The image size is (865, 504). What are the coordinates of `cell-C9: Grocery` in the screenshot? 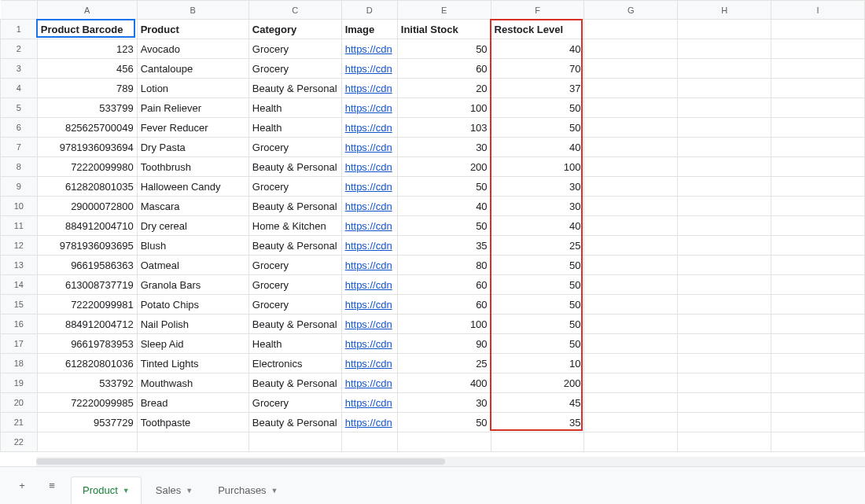 It's located at (295, 187).